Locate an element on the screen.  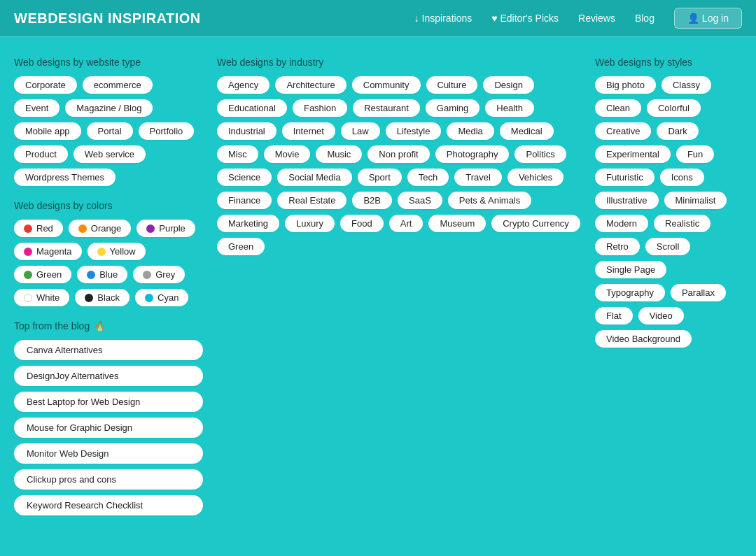
color-tag-cyan: Cyan is located at coordinates (162, 298).